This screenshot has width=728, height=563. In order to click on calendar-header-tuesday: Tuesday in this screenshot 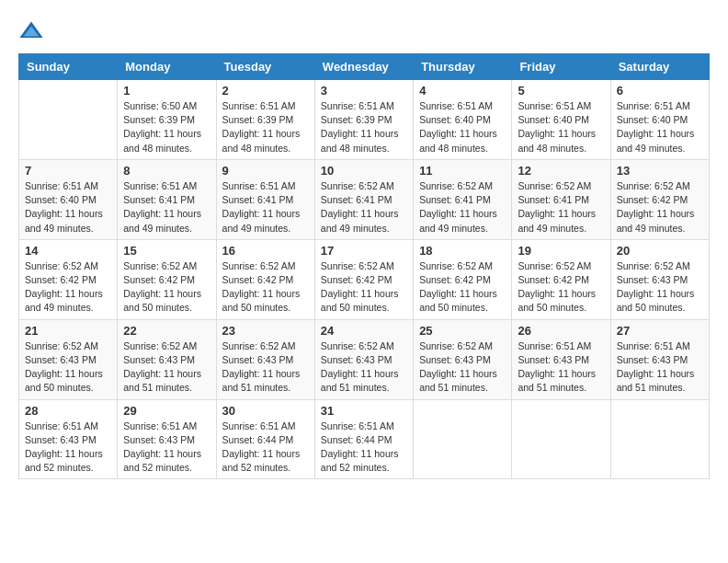, I will do `click(265, 67)`.